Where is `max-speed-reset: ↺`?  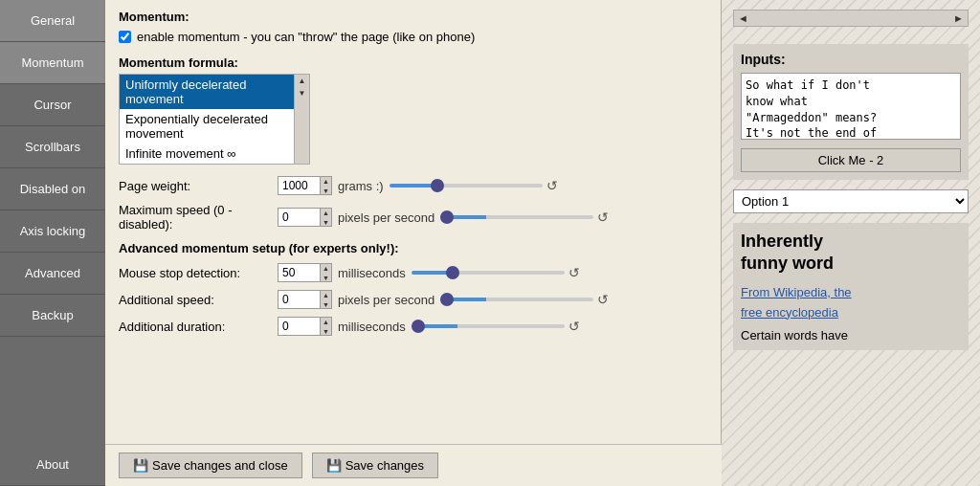 max-speed-reset: ↺ is located at coordinates (603, 217).